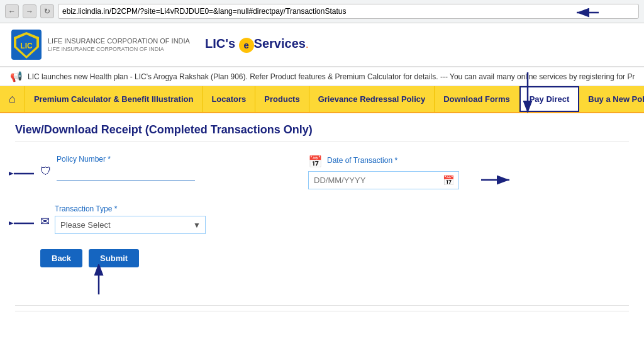  Describe the element at coordinates (229, 99) in the screenshot. I see `nav-locators-label: Locators` at that location.